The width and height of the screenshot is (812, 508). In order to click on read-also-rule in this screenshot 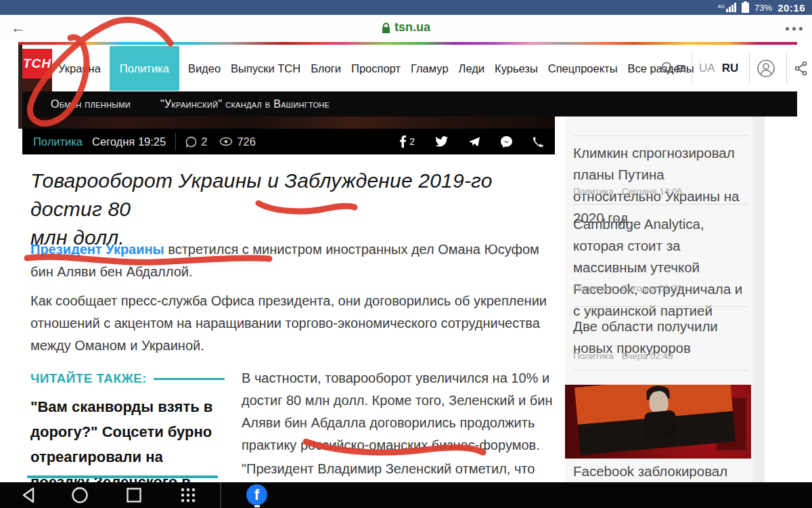, I will do `click(189, 379)`.